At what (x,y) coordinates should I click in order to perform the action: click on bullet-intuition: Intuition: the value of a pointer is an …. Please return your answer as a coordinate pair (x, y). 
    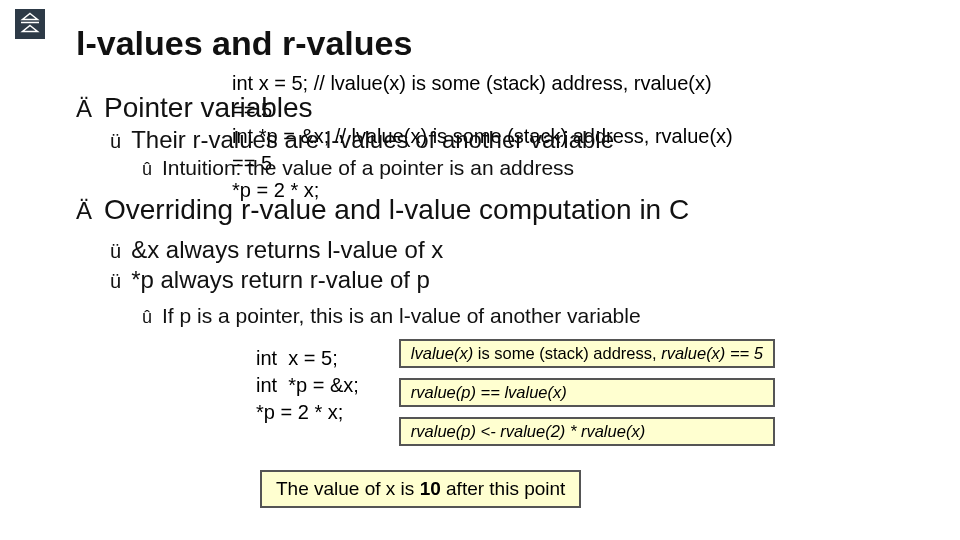
    Looking at the image, I should click on (536, 168).